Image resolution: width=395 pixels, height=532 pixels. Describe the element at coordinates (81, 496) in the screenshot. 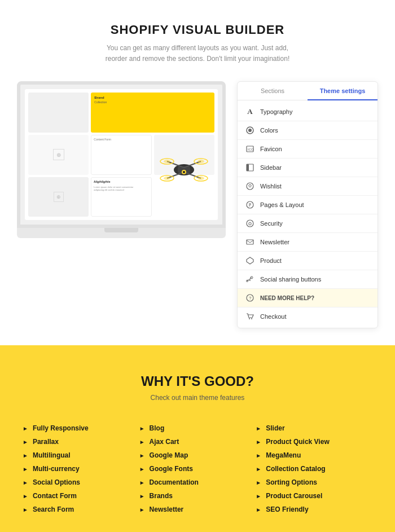

I see `feature-contact-form: ► Contact Form` at that location.